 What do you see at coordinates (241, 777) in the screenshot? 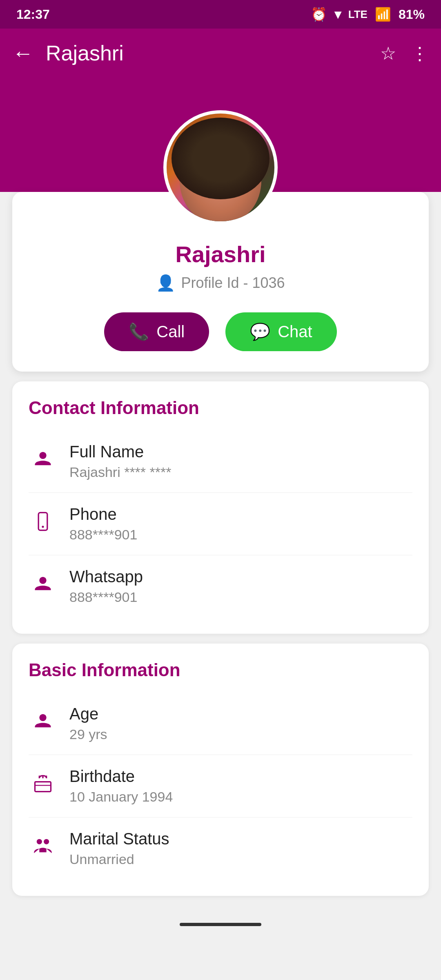
I see `birthdate-label: Birthdate` at bounding box center [241, 777].